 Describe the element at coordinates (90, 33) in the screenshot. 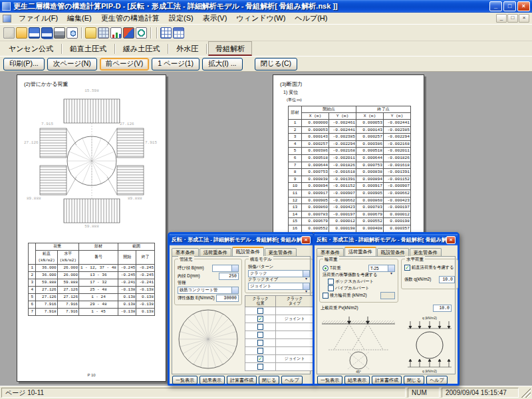

I see `export-icon` at that location.